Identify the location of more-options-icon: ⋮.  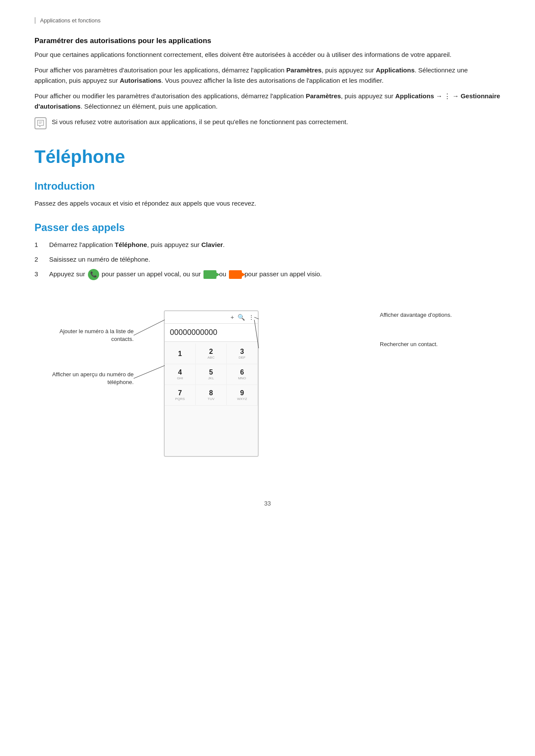
(251, 317).